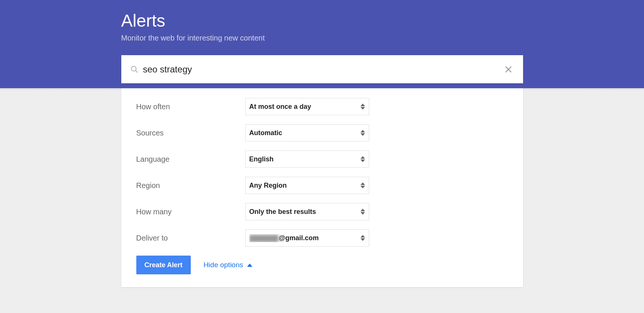  I want to click on row-how-often: How often At most once a day, so click(322, 107).